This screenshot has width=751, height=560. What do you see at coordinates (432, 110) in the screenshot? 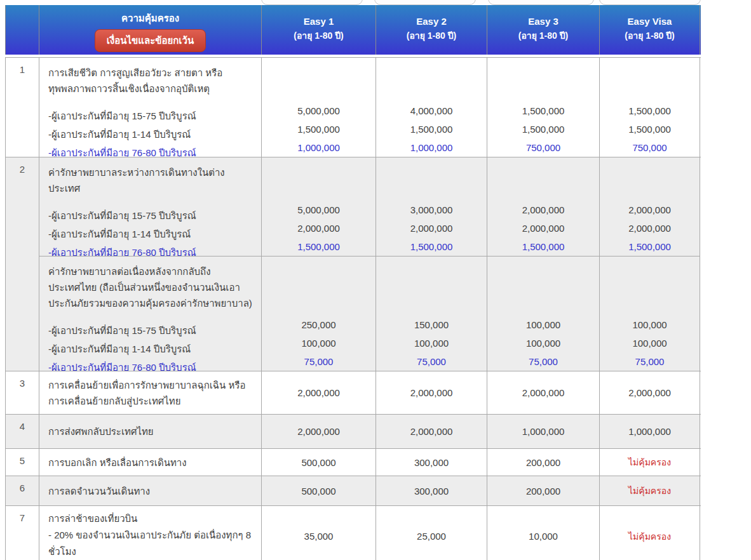
I see `coverage-amount: 4,000,000` at bounding box center [432, 110].